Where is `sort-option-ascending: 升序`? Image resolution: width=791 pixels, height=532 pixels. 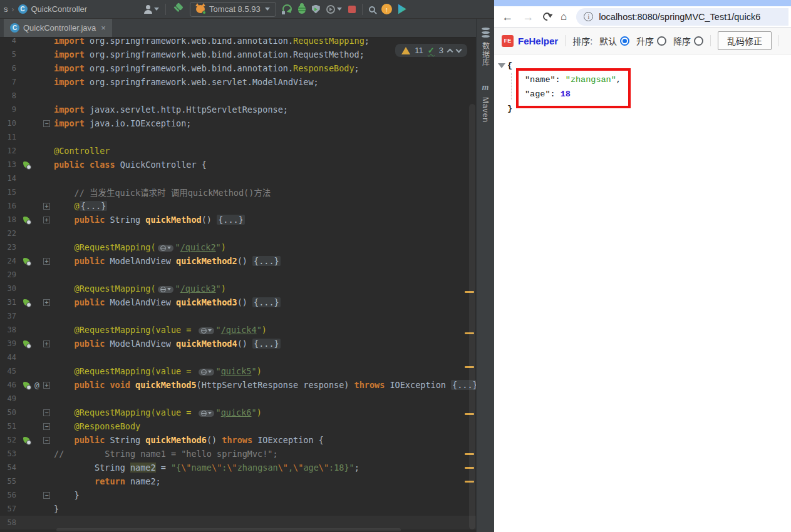 sort-option-ascending: 升序 is located at coordinates (651, 41).